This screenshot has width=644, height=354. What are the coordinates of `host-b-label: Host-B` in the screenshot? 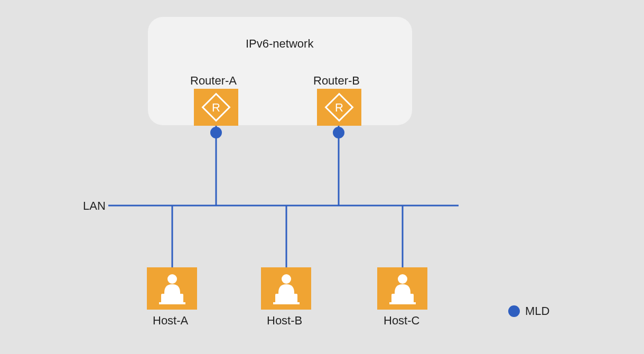 It's located at (284, 321).